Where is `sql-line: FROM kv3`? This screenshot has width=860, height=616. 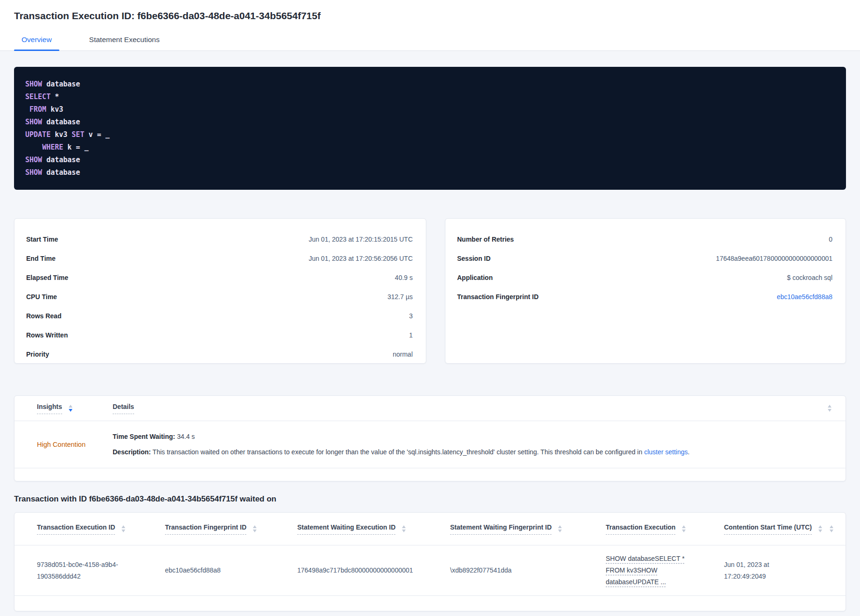 sql-line: FROM kv3 is located at coordinates (430, 109).